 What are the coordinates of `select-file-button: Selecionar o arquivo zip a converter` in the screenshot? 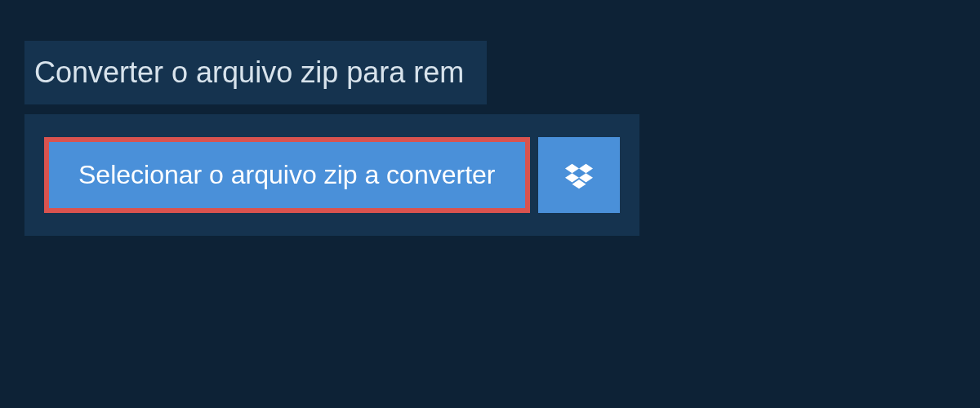 It's located at (287, 175).